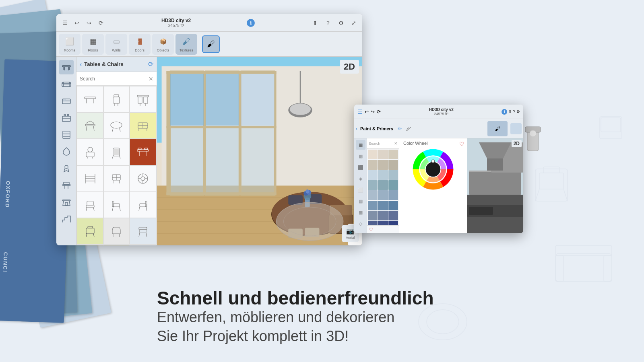  What do you see at coordinates (497, 129) in the screenshot?
I see `sec-texture-tab: 🖌` at bounding box center [497, 129].